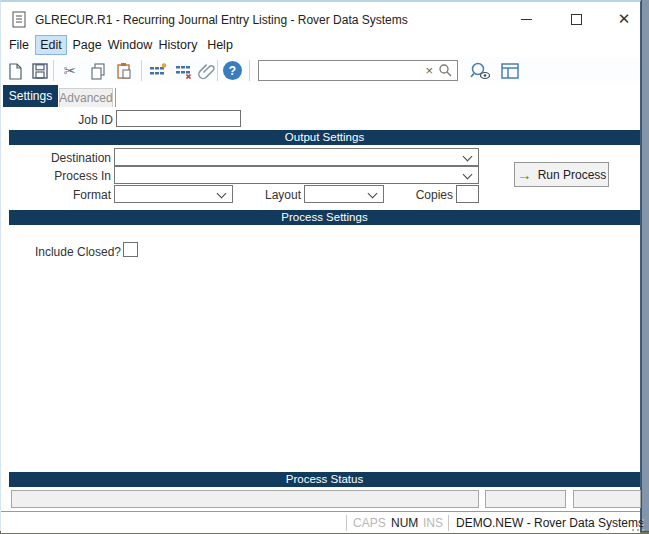  What do you see at coordinates (550, 523) in the screenshot?
I see `statusbar-context: DEMO.NEW - Rover Data Systems` at bounding box center [550, 523].